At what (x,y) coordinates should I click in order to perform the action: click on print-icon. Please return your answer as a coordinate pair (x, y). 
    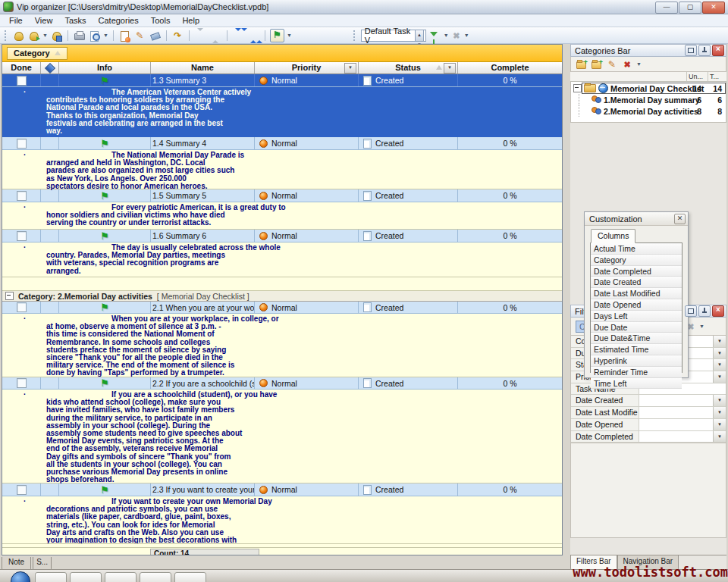
    Looking at the image, I should click on (79, 36).